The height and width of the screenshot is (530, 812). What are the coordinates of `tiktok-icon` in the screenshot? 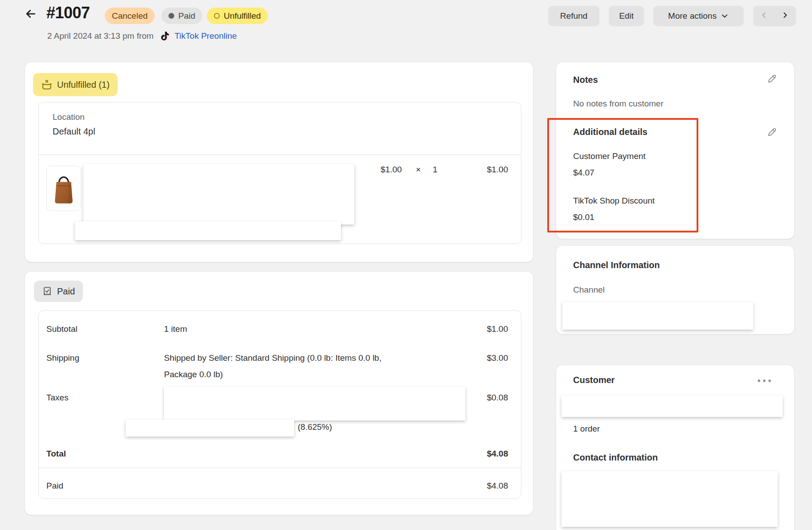 It's located at (165, 36).